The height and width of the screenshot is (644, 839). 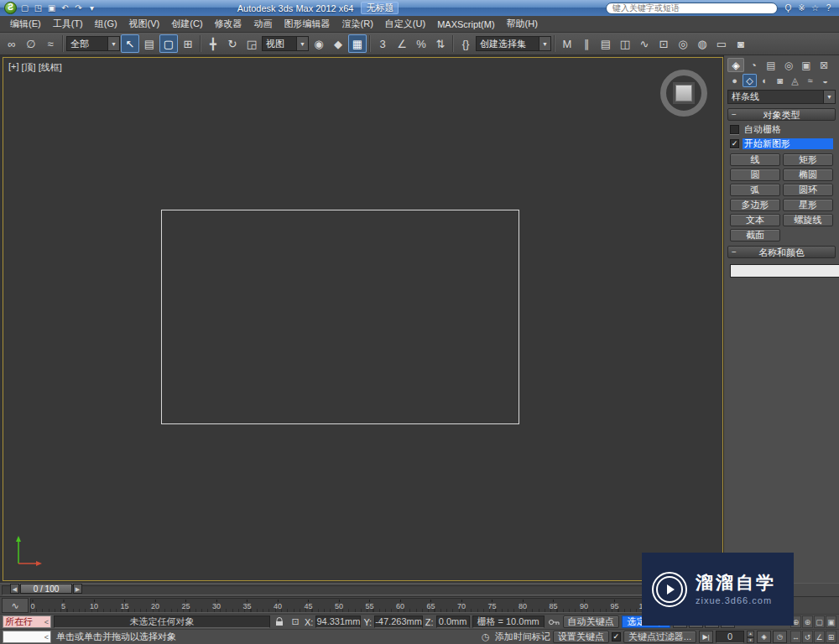 I want to click on new-scene-icon: ▢, so click(x=25, y=8).